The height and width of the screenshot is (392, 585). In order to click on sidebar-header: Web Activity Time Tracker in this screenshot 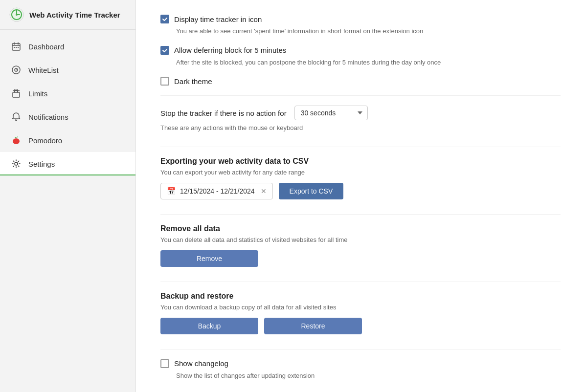, I will do `click(68, 15)`.